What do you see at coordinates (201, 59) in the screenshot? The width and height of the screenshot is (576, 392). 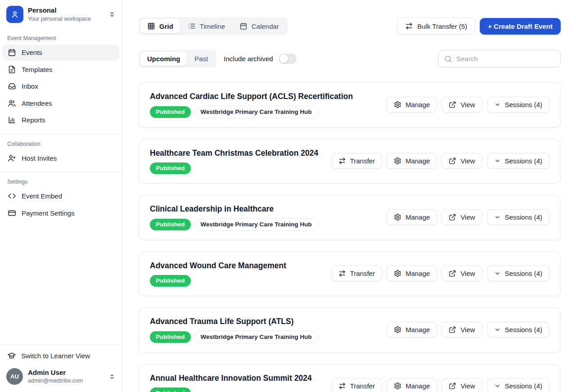 I see `tab-past: Past` at bounding box center [201, 59].